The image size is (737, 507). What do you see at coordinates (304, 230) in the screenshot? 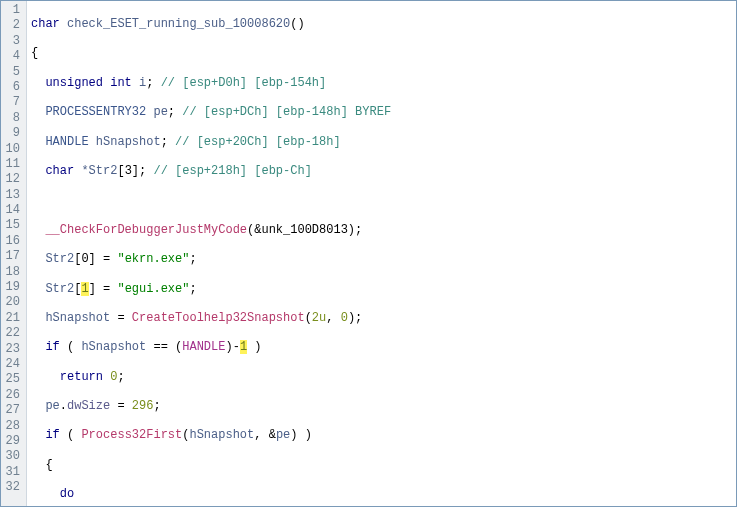
I see `args: (&unk_100D8013);` at bounding box center [304, 230].